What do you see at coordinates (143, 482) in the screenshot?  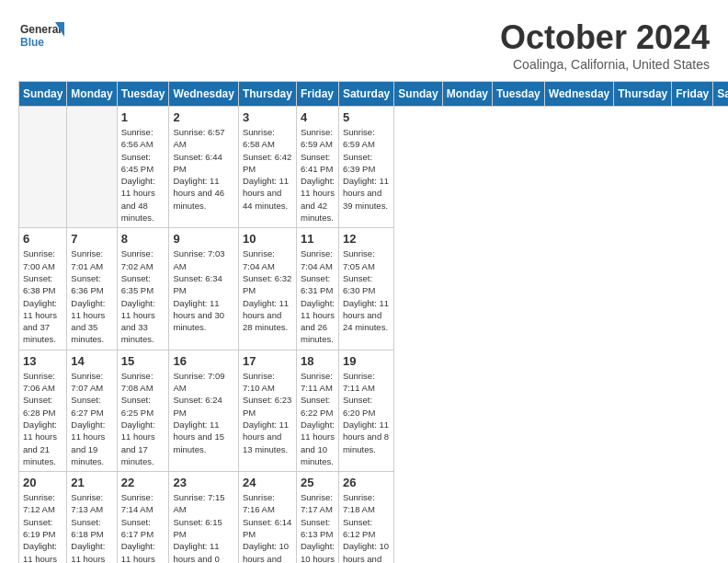 I see `day-number: 22` at bounding box center [143, 482].